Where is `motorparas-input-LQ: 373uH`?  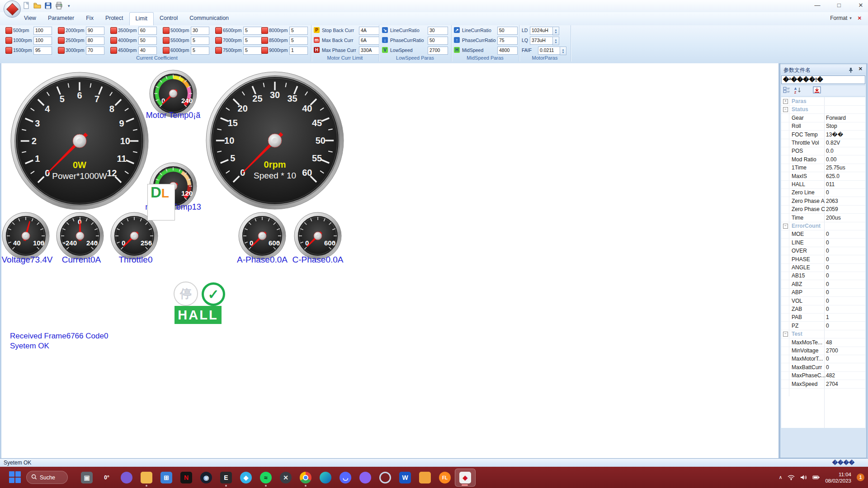
motorparas-input-LQ: 373uH is located at coordinates (542, 41).